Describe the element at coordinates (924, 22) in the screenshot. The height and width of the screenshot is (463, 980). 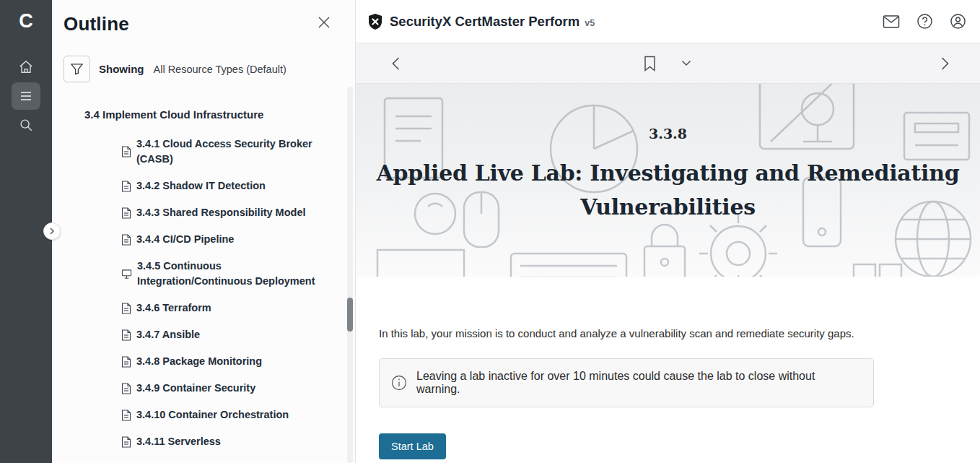
I see `help-button` at that location.